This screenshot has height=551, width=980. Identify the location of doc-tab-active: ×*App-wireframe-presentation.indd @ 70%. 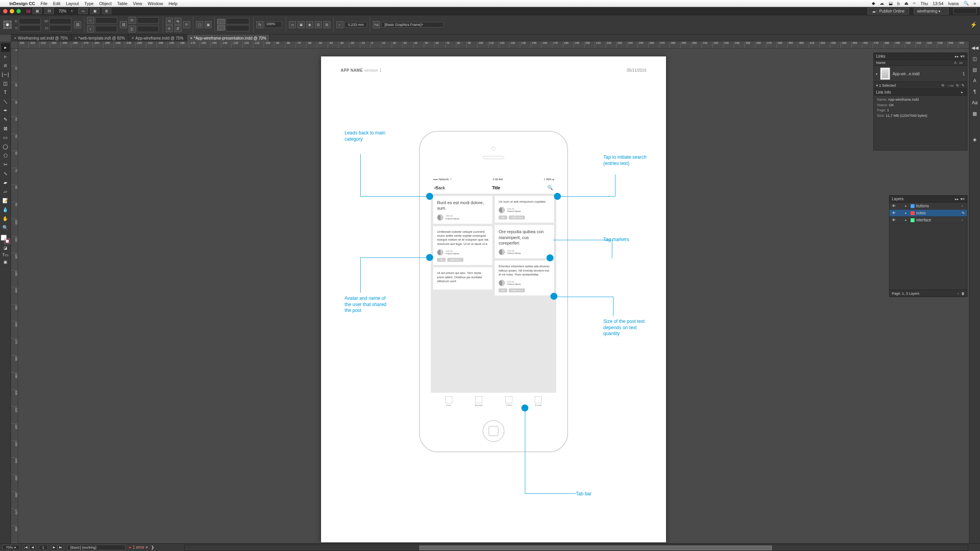
(229, 38).